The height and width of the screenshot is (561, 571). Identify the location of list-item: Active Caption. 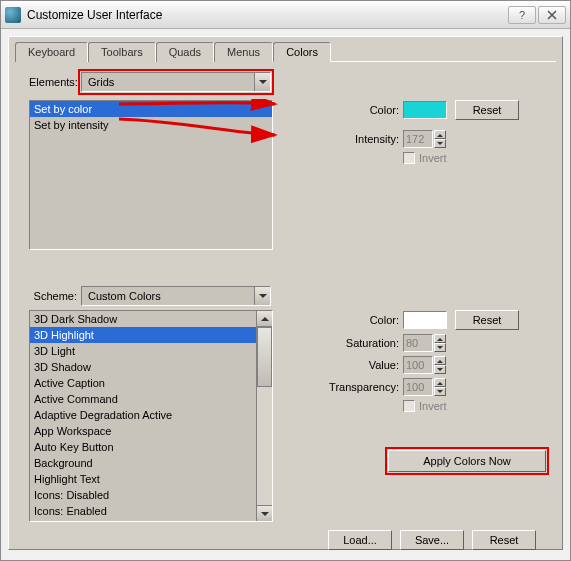
(151, 383).